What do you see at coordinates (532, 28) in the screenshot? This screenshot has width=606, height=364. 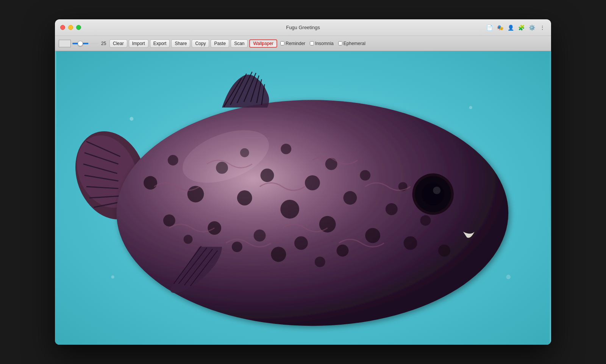 I see `gear-icon: ⚙️` at bounding box center [532, 28].